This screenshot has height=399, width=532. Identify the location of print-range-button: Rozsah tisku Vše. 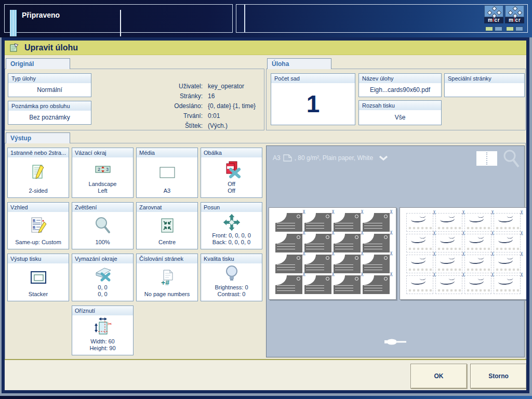
(400, 113).